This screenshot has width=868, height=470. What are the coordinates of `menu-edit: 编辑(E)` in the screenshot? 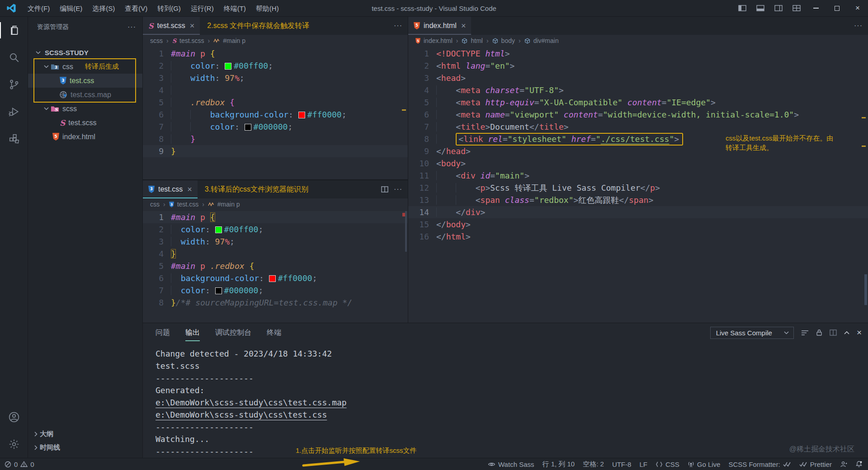 It's located at (71, 8).